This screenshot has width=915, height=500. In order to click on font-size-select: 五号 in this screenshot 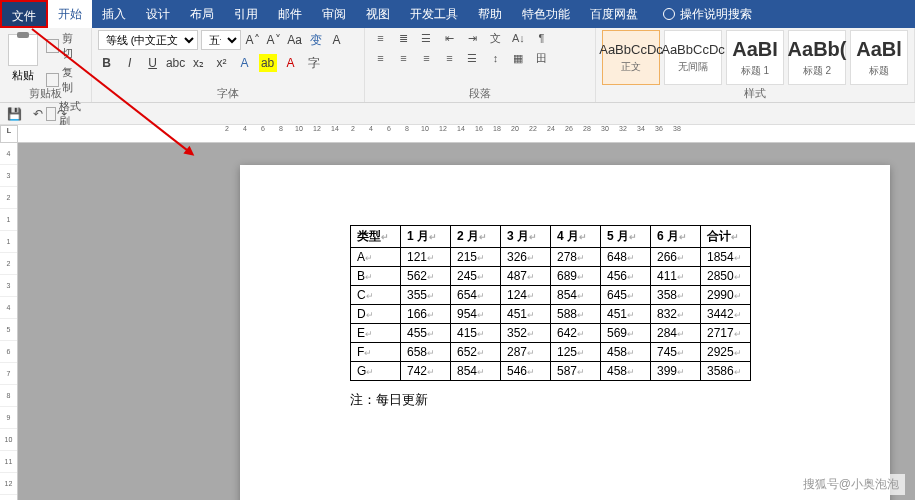, I will do `click(221, 40)`.